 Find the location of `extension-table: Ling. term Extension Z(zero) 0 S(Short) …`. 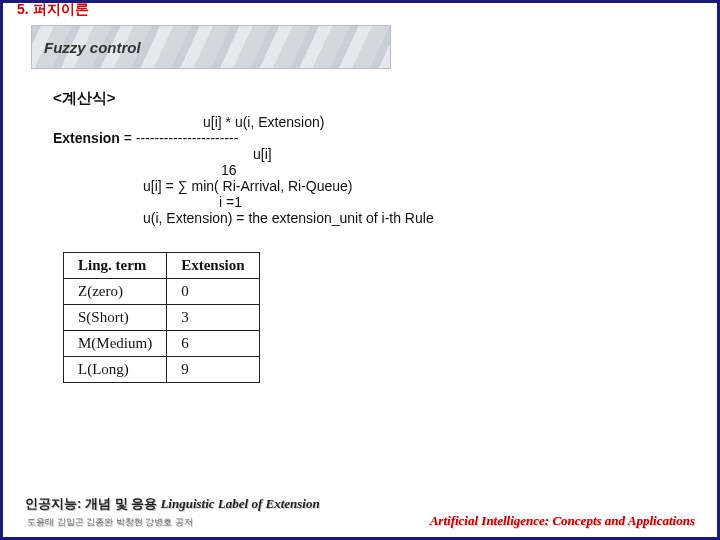

extension-table: Ling. term Extension Z(zero) 0 S(Short) … is located at coordinates (162, 318).